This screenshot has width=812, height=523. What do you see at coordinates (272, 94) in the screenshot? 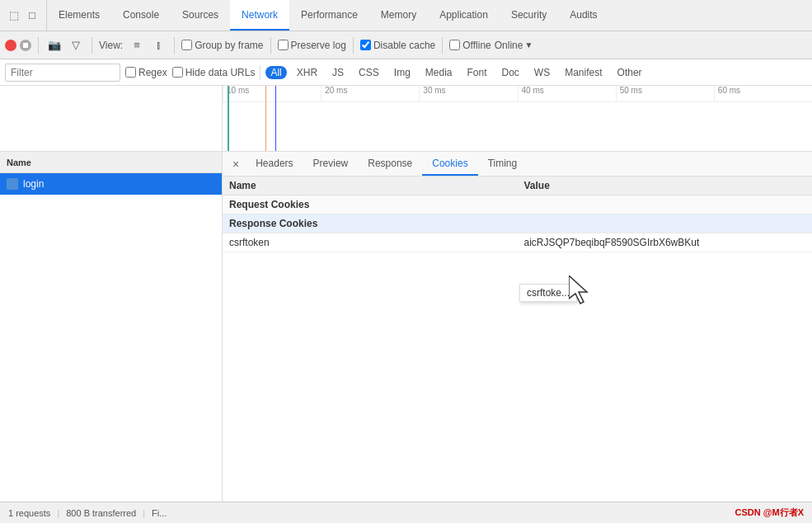
I see `ruler-10ms: 10 ms` at bounding box center [272, 94].